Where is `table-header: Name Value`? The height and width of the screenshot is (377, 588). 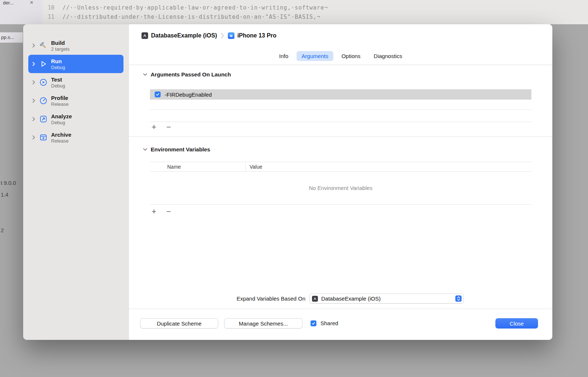 table-header: Name Value is located at coordinates (341, 167).